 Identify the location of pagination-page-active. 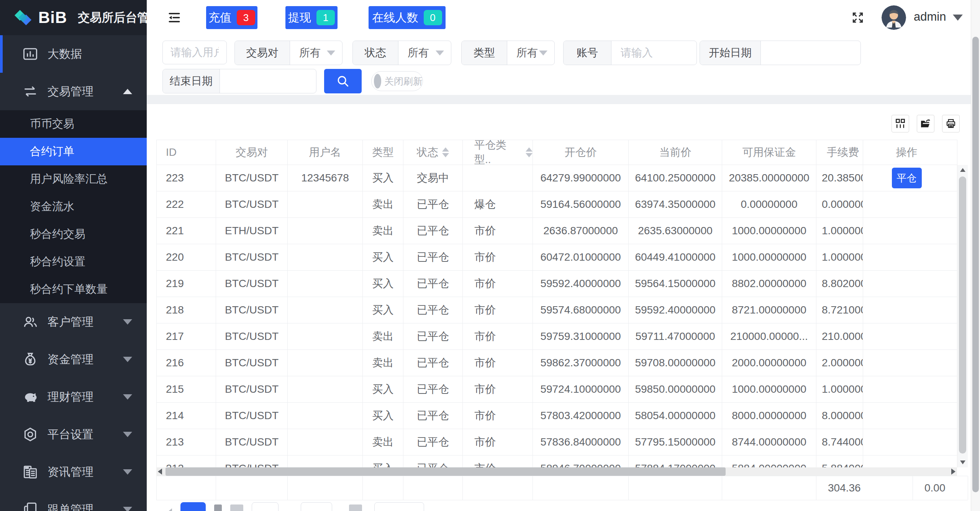
(193, 507).